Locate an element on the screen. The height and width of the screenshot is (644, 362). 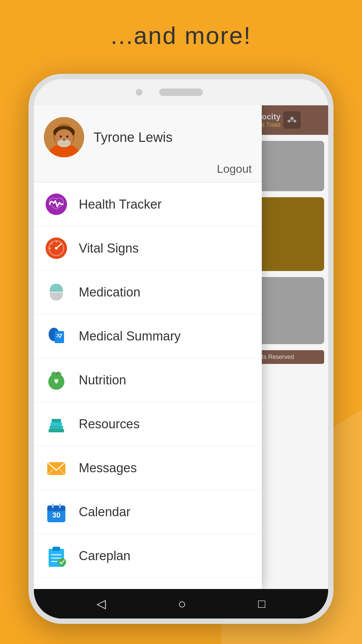
nutrition-icon is located at coordinates (56, 380).